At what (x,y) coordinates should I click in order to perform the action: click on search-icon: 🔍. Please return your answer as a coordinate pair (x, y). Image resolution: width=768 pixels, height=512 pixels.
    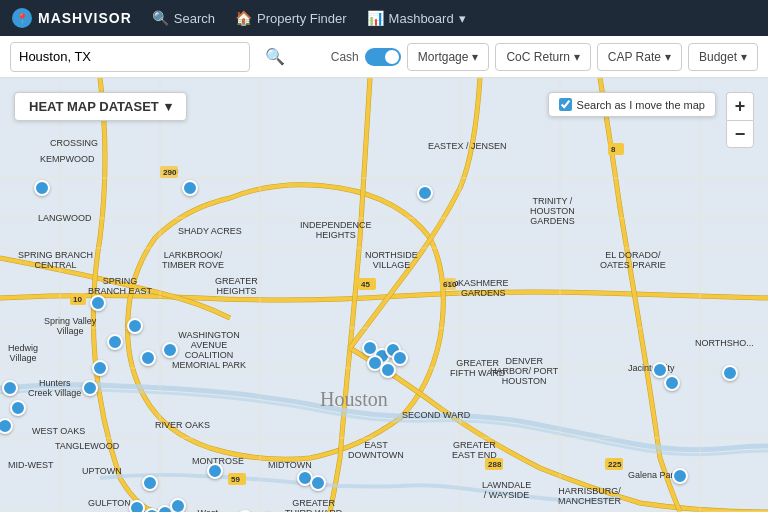
    Looking at the image, I should click on (160, 18).